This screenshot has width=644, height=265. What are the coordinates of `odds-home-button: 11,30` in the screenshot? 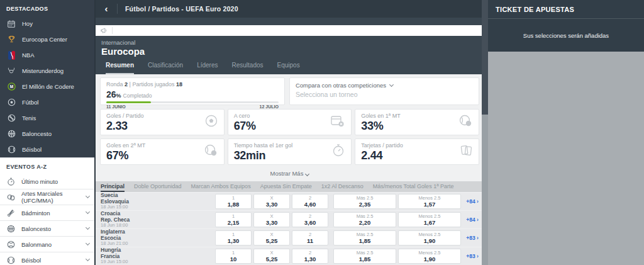 It's located at (233, 238).